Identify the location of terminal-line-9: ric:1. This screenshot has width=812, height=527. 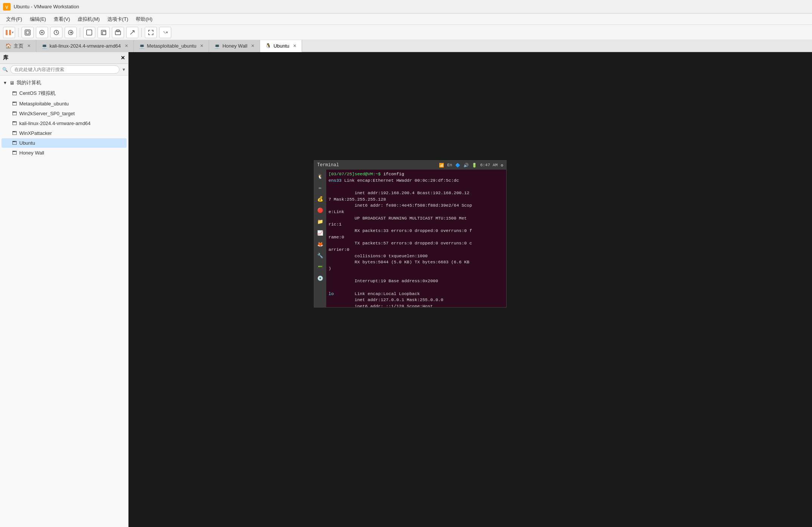
(400, 224).